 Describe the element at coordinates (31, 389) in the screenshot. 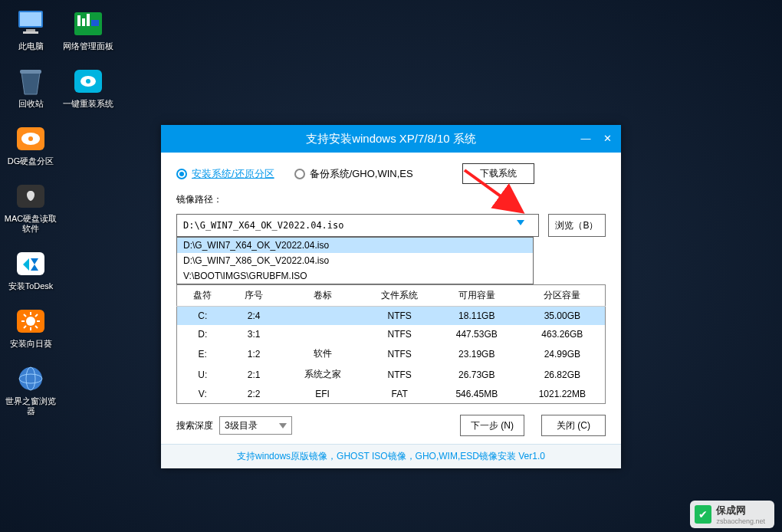

I see `desktop-icon-globe: 世界之窗浏览器` at that location.